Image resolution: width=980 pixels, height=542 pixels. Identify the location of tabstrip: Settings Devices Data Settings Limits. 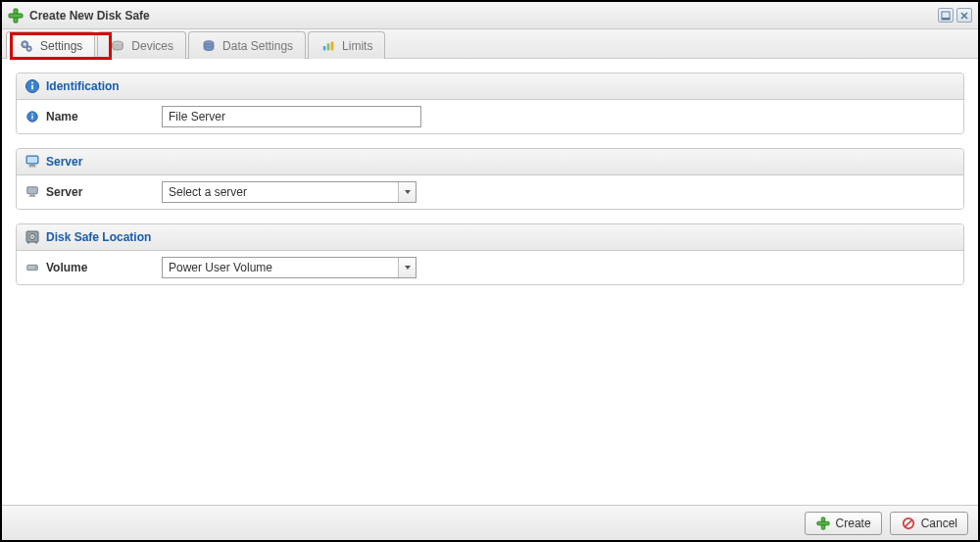
(490, 44).